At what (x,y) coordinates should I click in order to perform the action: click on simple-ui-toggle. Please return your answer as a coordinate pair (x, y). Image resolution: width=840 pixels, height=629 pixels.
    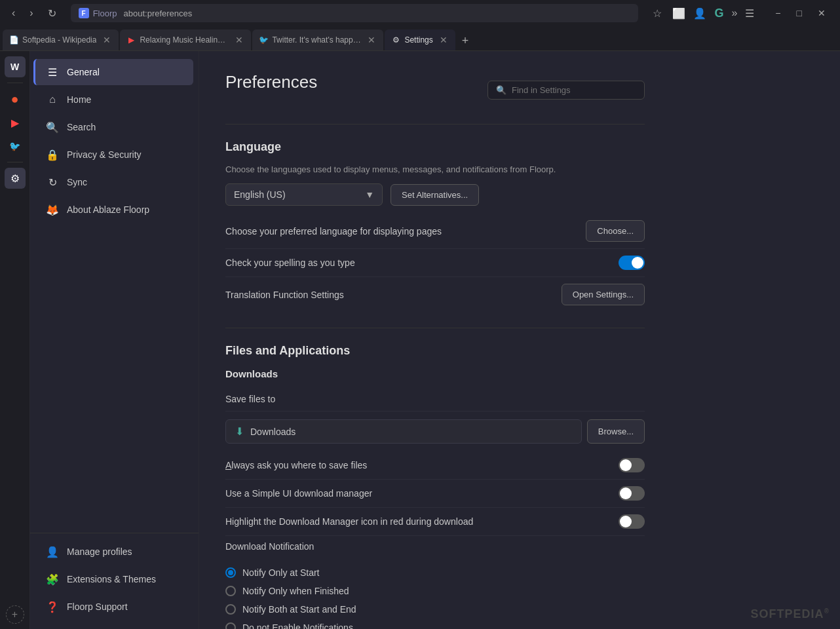
    Looking at the image, I should click on (632, 493).